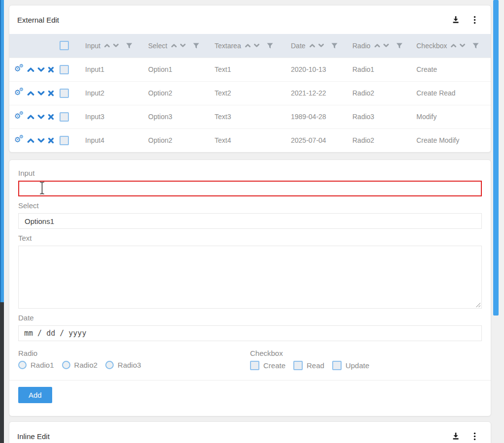 The height and width of the screenshot is (443, 504). What do you see at coordinates (322, 46) in the screenshot?
I see `column-header-date: Date` at bounding box center [322, 46].